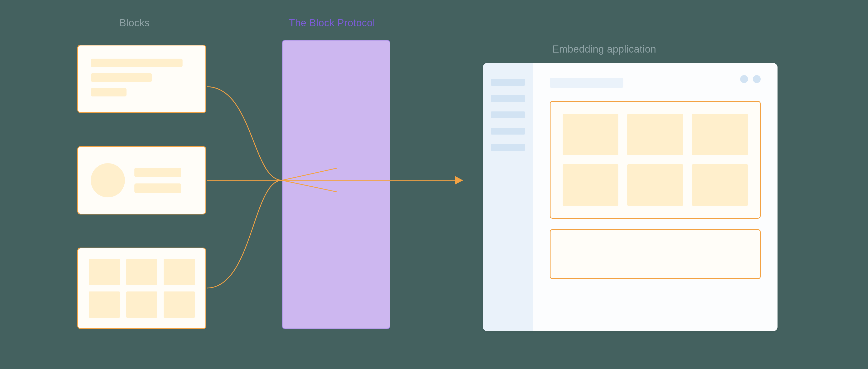 The height and width of the screenshot is (369, 868). What do you see at coordinates (332, 23) in the screenshot?
I see `protocol-column-label: The Block Protocol` at bounding box center [332, 23].